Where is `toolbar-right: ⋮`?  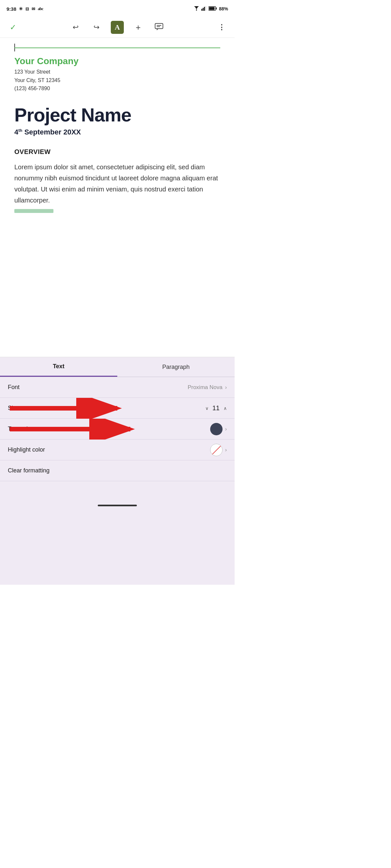 toolbar-right: ⋮ is located at coordinates (221, 27).